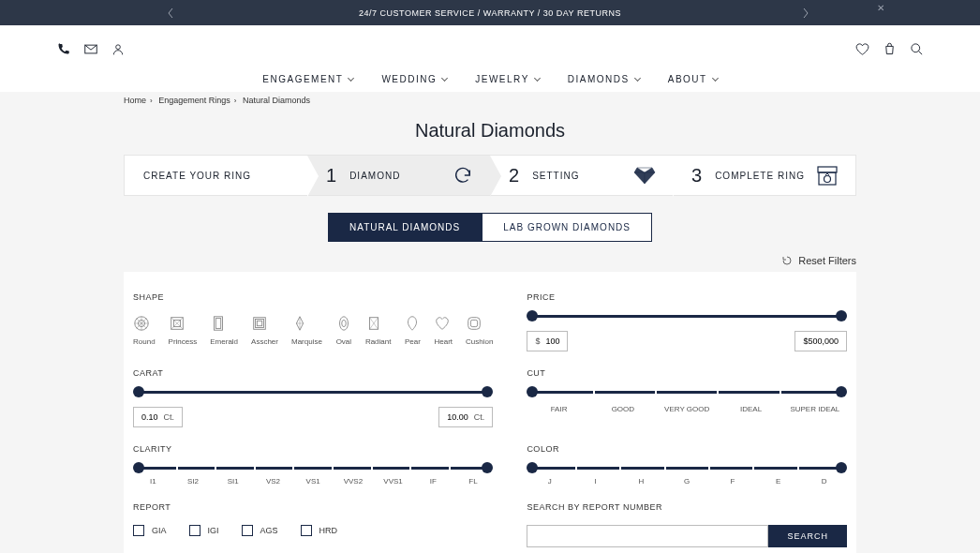 The width and height of the screenshot is (980, 553). What do you see at coordinates (841, 316) in the screenshot?
I see `price-slider-max-handle` at bounding box center [841, 316].